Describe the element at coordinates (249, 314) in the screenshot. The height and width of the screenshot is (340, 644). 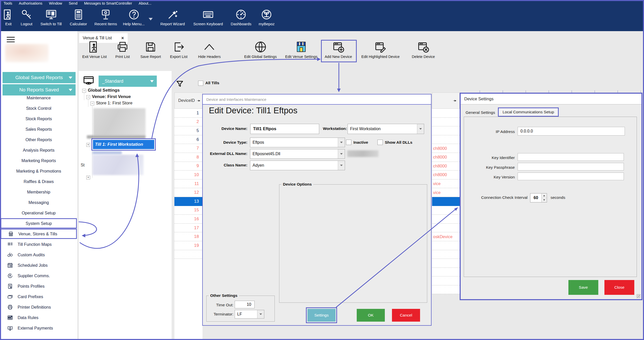
I see `terminator-select: LF` at that location.